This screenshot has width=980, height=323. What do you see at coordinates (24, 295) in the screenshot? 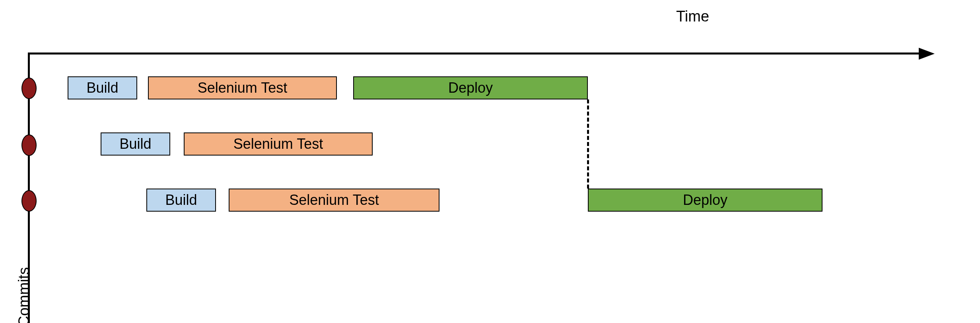
I see `commits-axis-label: Commits` at bounding box center [24, 295].